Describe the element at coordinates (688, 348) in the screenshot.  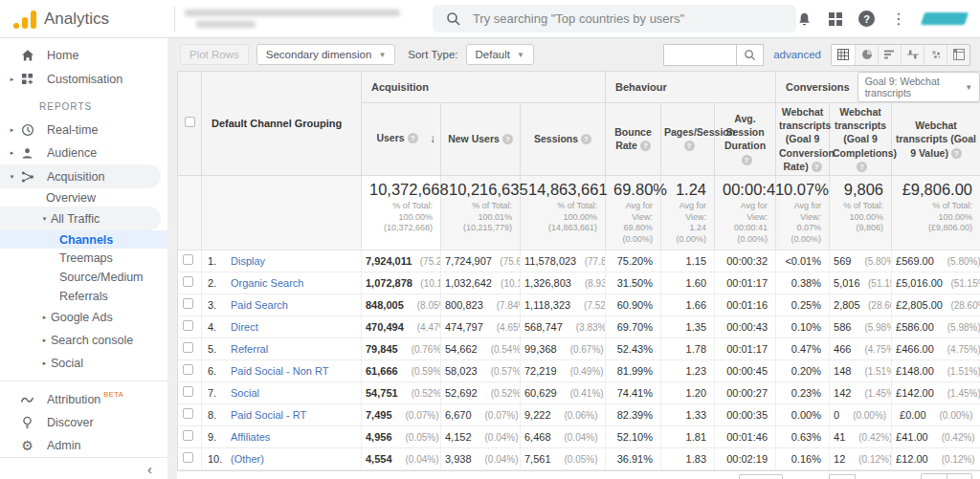
I see `pages-session-cell: 1.78` at that location.